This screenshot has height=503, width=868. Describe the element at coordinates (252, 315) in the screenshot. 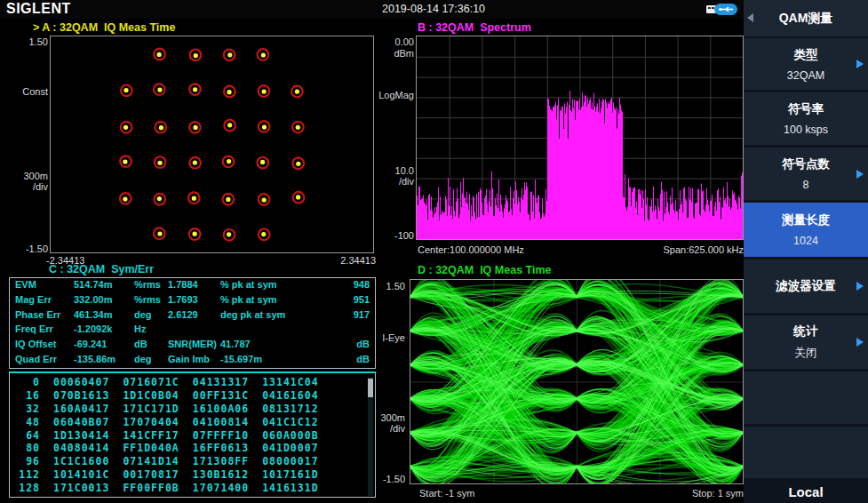

I see `stats-cell: deg pk at sym` at that location.